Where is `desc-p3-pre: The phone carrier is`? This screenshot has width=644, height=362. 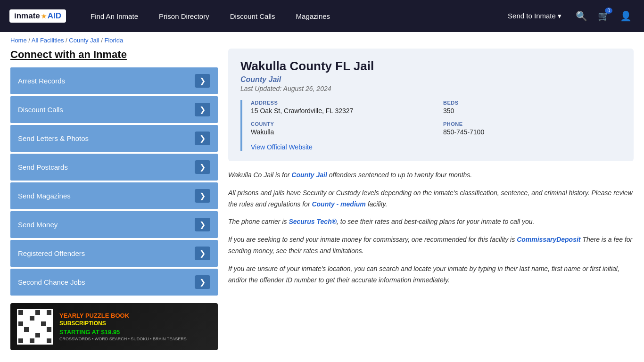
desc-p3-pre: The phone carrier is is located at coordinates (258, 222).